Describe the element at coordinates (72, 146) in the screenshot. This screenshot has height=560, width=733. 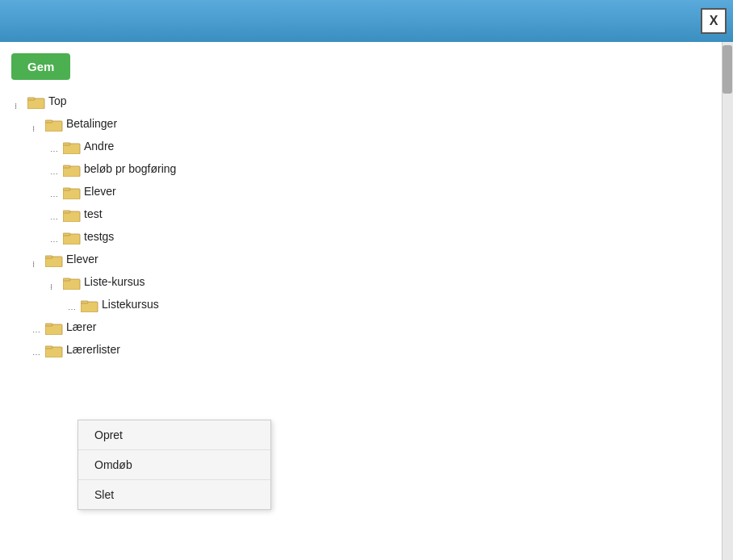
I see `folder-icon-andre` at that location.